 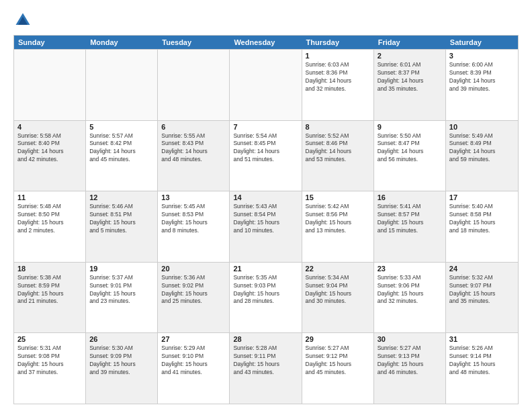 What do you see at coordinates (122, 42) in the screenshot?
I see `weekday-header: Monday` at bounding box center [122, 42].